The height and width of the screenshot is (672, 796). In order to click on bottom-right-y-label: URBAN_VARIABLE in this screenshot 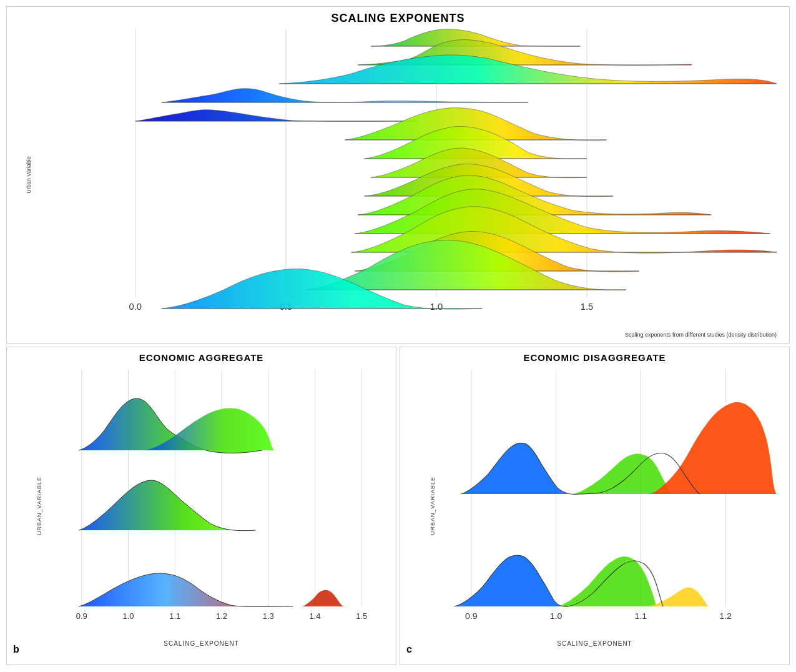, I will do `click(433, 506)`.